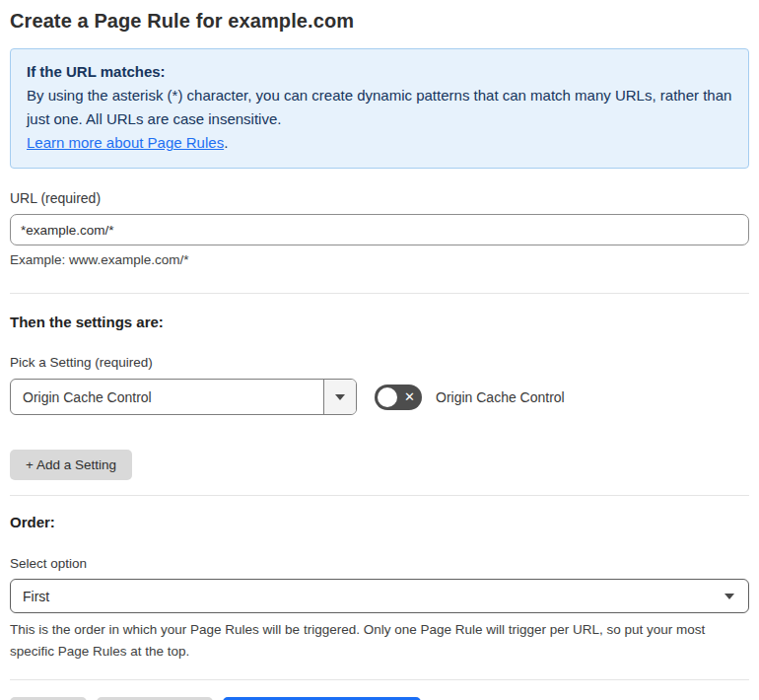  Describe the element at coordinates (501, 397) in the screenshot. I see `setting-toggle-label: Origin Cache Control` at that location.